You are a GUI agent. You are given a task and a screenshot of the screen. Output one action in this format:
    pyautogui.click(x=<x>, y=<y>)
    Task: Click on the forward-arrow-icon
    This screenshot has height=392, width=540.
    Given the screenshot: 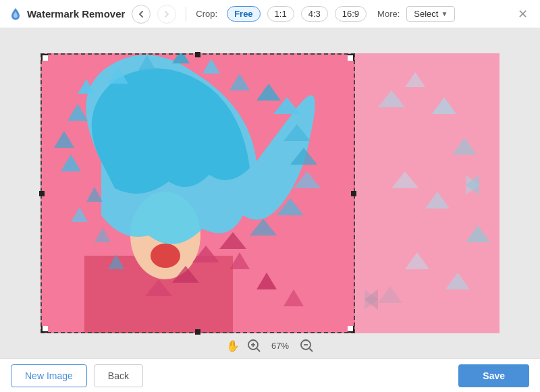 What is the action you would take?
    pyautogui.click(x=167, y=14)
    